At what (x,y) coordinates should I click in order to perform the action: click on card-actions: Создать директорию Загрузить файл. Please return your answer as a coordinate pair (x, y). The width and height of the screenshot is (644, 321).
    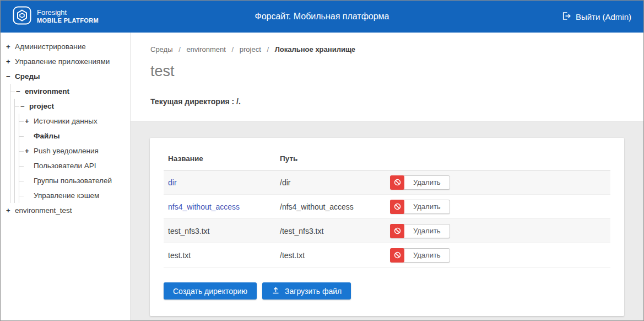
    Looking at the image, I should click on (387, 291).